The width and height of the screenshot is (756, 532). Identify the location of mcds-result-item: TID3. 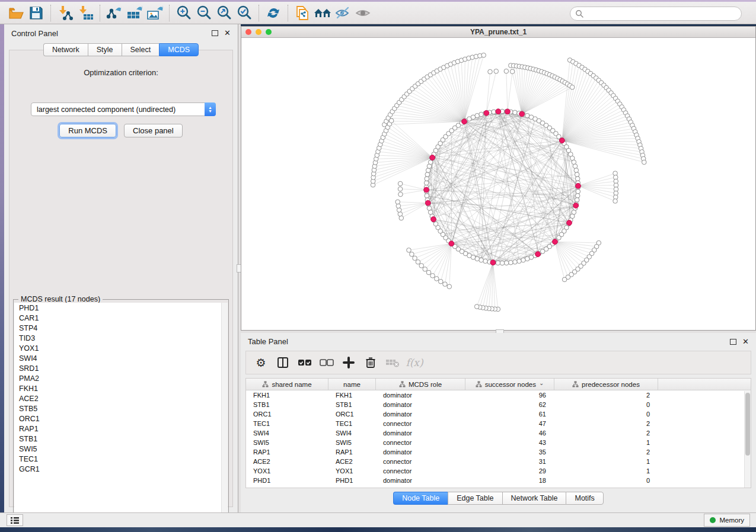
(121, 338).